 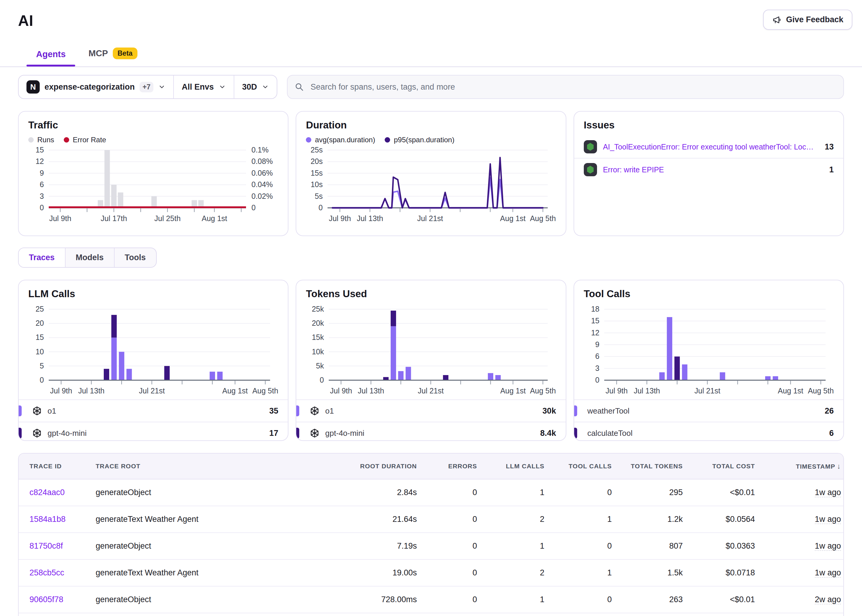 I want to click on issue-item: Error: write EPIPE 1, so click(x=709, y=169).